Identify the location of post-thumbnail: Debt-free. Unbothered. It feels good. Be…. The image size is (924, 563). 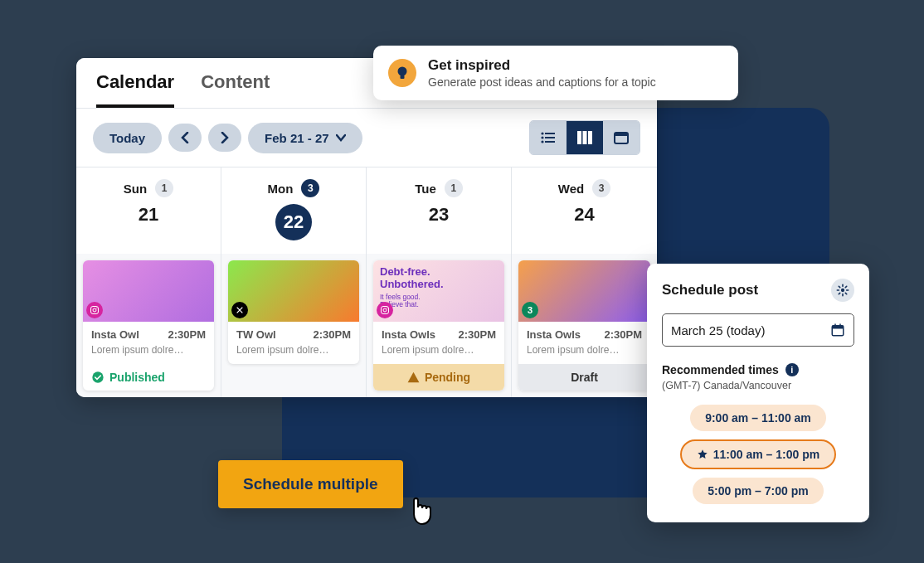
(439, 291).